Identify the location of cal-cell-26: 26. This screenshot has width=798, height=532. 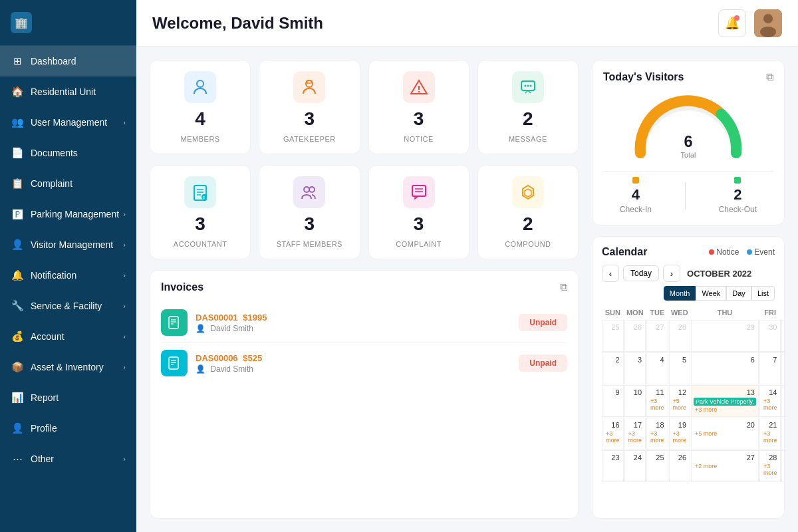
(680, 466).